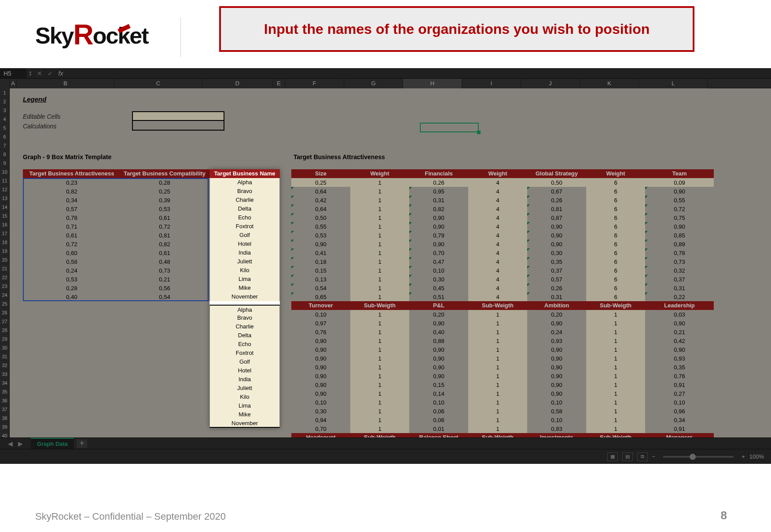  I want to click on row-header-25: 25, so click(5, 304).